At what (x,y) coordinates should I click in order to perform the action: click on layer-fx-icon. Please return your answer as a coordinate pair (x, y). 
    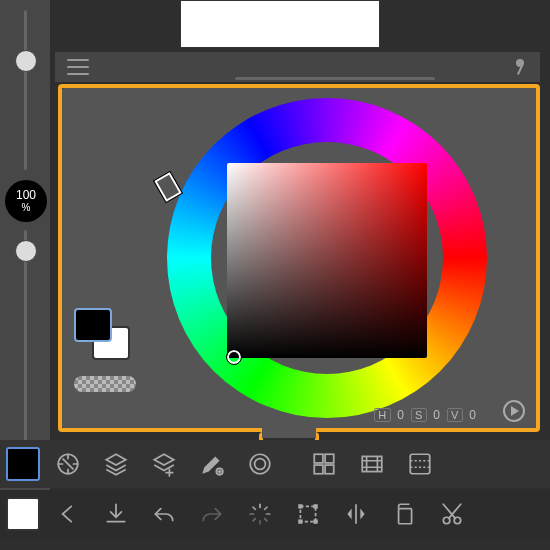
    Looking at the image, I should click on (164, 464).